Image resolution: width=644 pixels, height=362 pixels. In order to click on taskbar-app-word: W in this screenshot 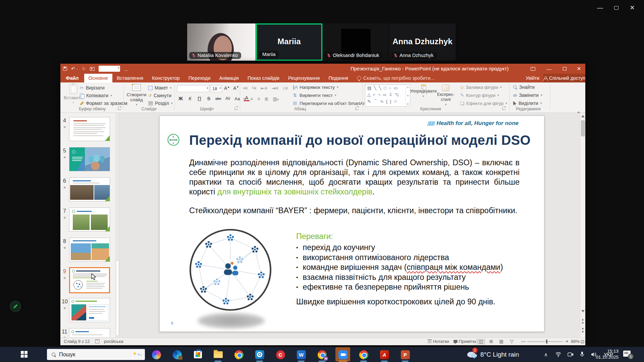, I will do `click(301, 355)`.